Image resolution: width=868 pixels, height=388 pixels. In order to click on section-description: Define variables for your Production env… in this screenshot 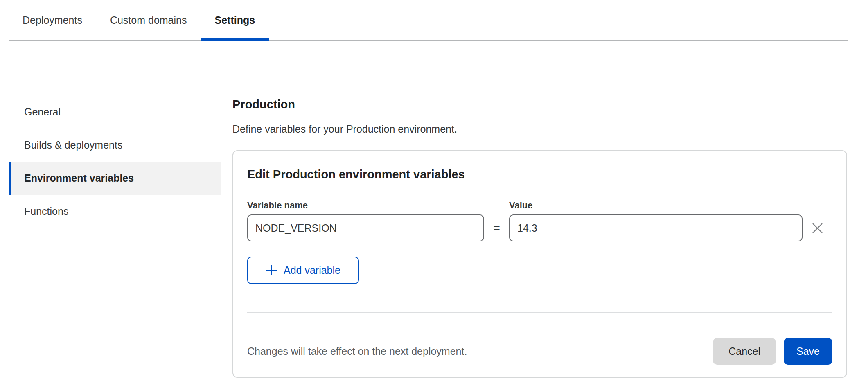, I will do `click(540, 129)`.